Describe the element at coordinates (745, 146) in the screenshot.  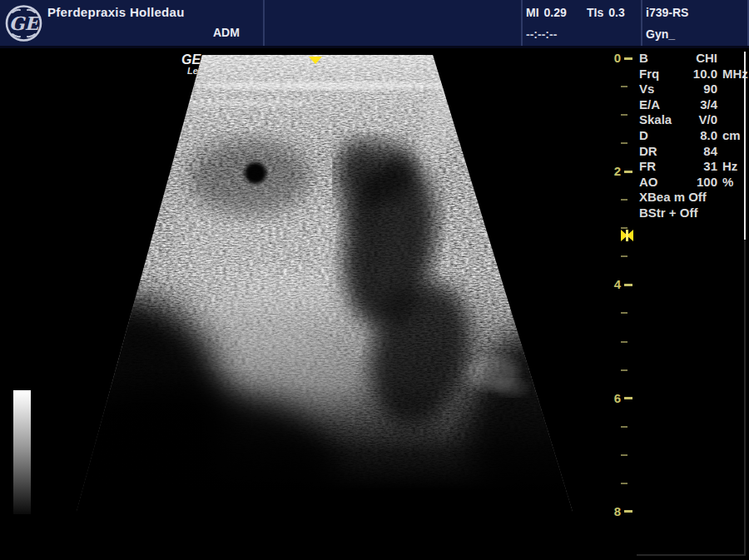
I see `depth-range-indicator` at that location.